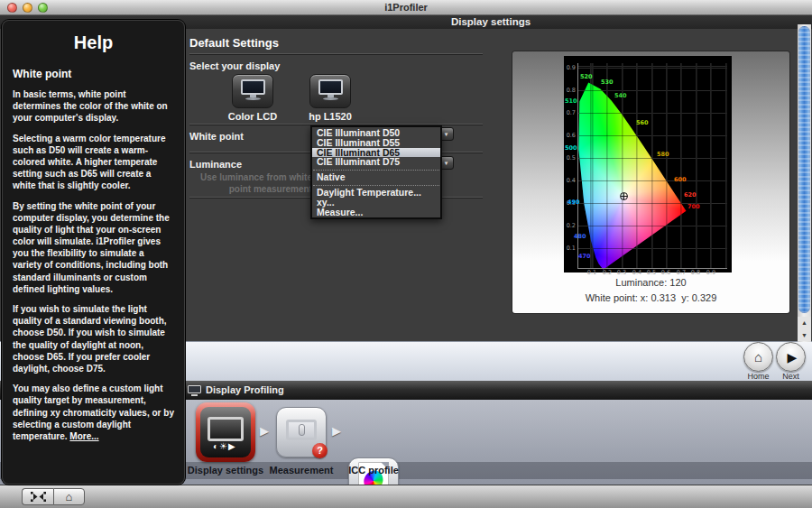 Image resolution: width=812 pixels, height=508 pixels. I want to click on next-button-label: Next, so click(790, 376).